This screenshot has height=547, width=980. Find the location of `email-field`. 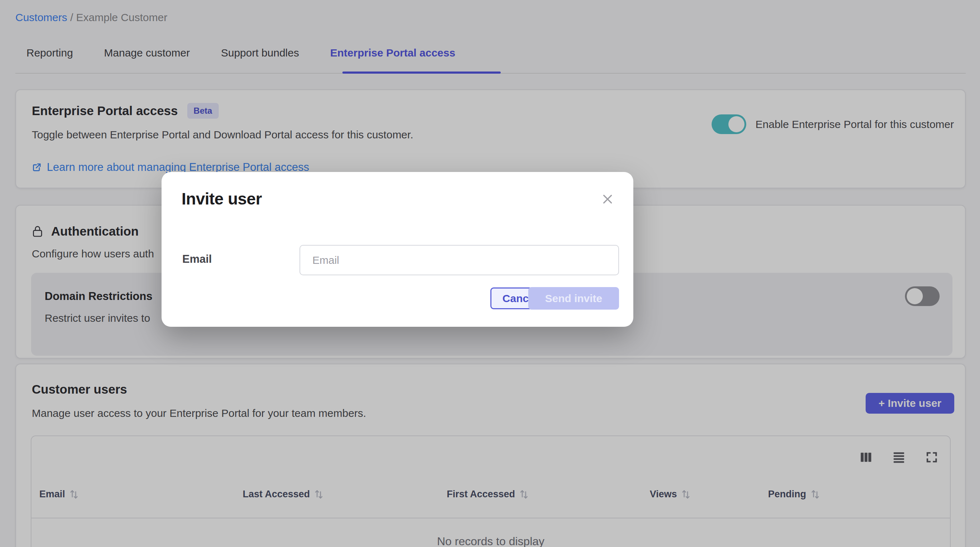

email-field is located at coordinates (459, 260).